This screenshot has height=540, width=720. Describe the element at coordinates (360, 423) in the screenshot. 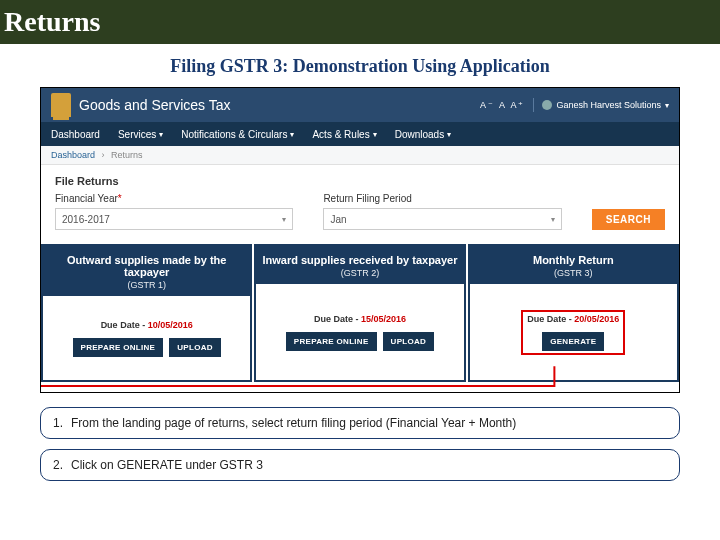

I see `step-1: 1 From the landing page of returns, sele…` at that location.